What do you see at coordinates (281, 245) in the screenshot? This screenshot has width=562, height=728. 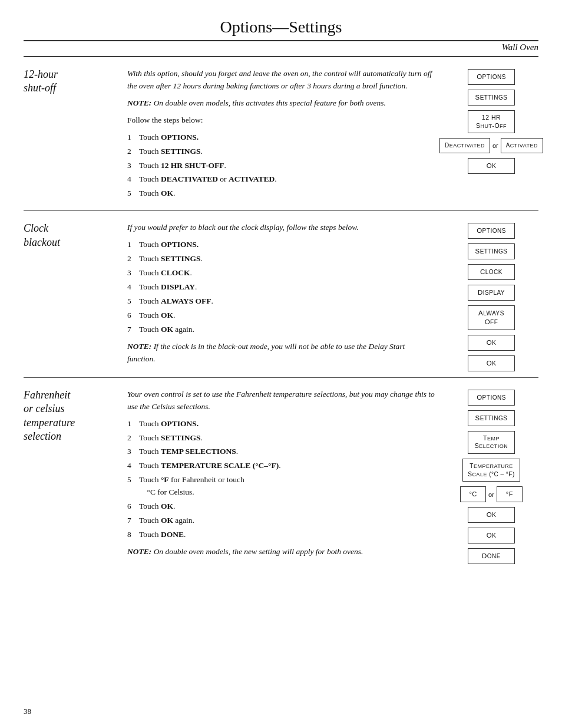 I see `clock-step-1: 1Touch OPTIONS.` at bounding box center [281, 245].